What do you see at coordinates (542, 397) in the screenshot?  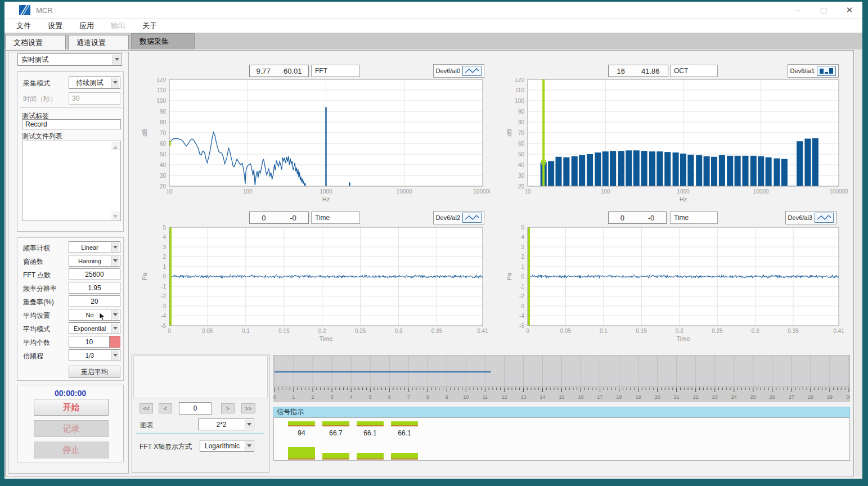 I see `svg-text: 14` at bounding box center [542, 397].